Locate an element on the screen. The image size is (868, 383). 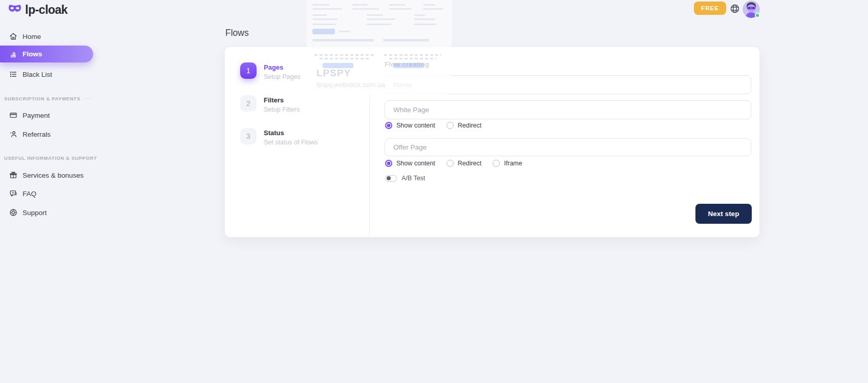
faq-icon: ?! is located at coordinates (13, 194).